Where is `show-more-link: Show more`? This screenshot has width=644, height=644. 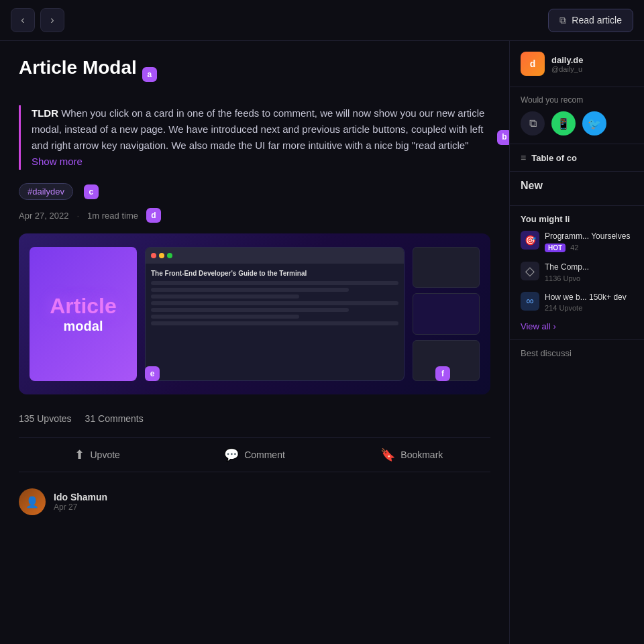
show-more-link: Show more is located at coordinates (57, 161).